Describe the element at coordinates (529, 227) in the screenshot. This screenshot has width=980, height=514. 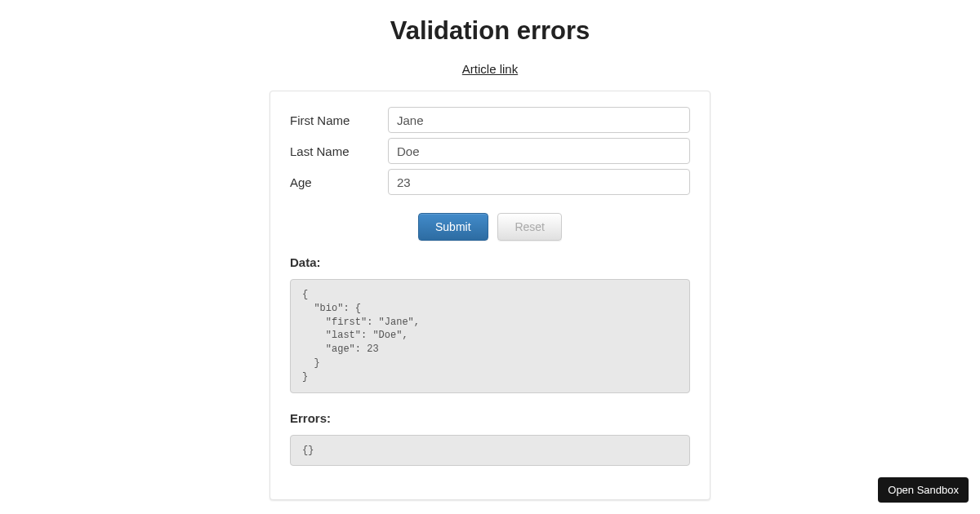
I see `reset-button: Reset` at that location.